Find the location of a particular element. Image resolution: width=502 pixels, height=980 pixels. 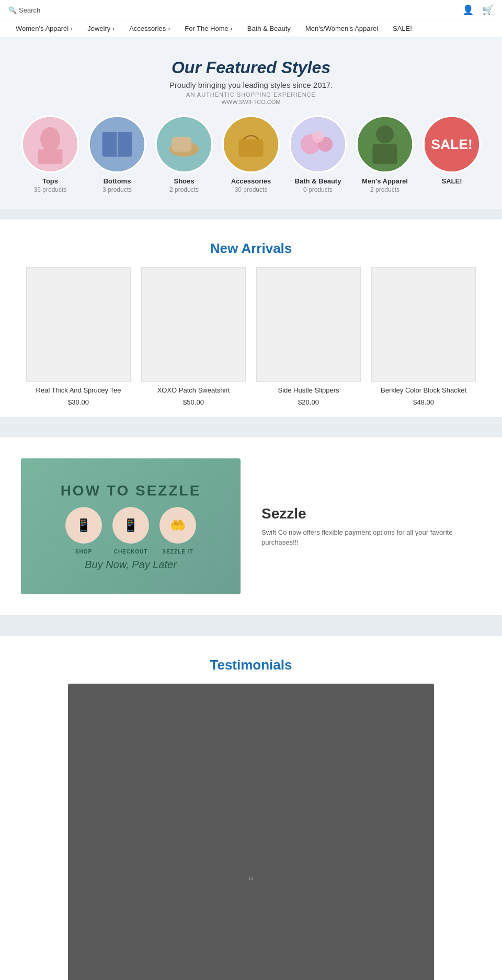

cart-icon: 🛒 is located at coordinates (488, 10).